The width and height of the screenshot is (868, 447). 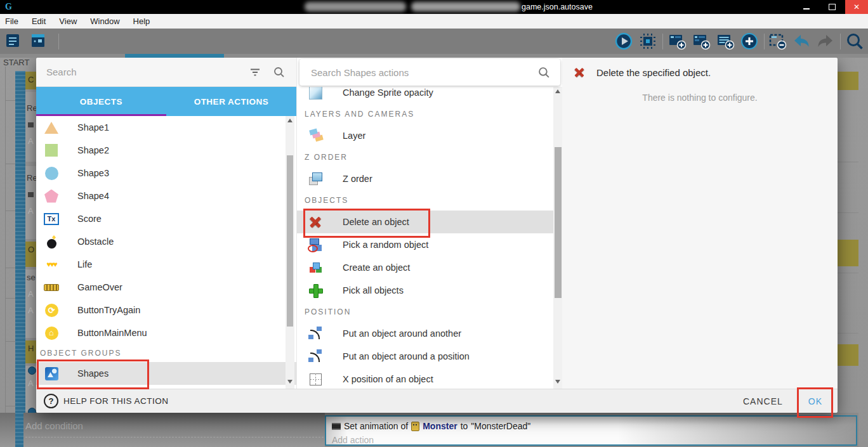 I want to click on help-for-this-action: HELP FOR THIS ACTION, so click(x=107, y=401).